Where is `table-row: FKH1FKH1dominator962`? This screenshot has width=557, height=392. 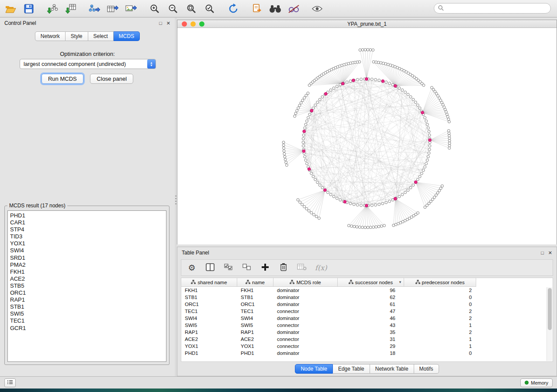 table-row: FKH1FKH1dominator962 is located at coordinates (367, 290).